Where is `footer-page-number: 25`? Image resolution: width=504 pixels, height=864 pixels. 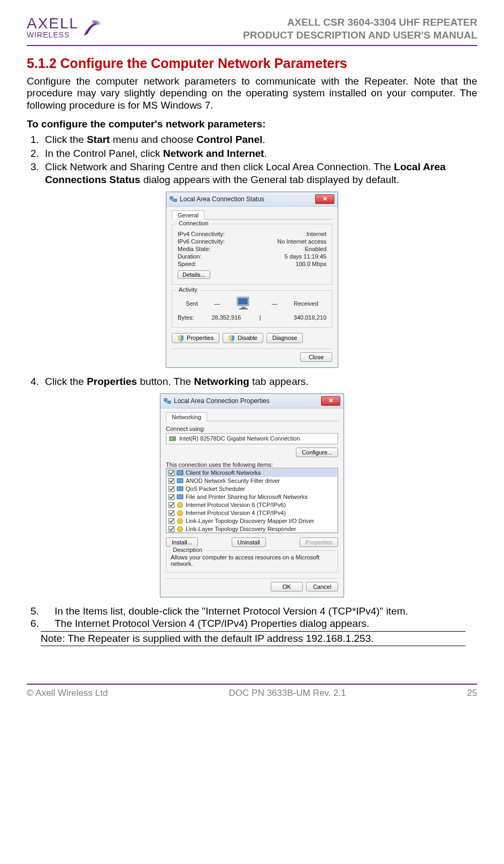
footer-page-number: 25 is located at coordinates (472, 693).